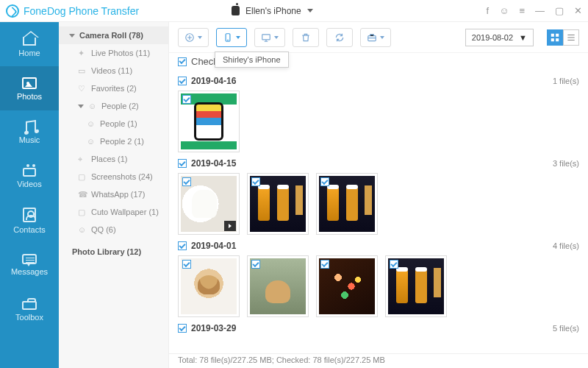  What do you see at coordinates (235, 10) in the screenshot?
I see `apple-icon` at bounding box center [235, 10].